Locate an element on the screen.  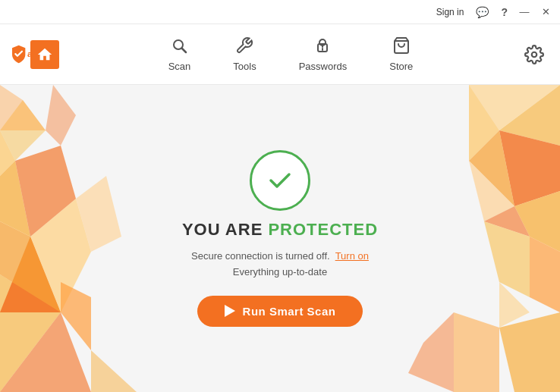
settings-area is located at coordinates (530, 55).